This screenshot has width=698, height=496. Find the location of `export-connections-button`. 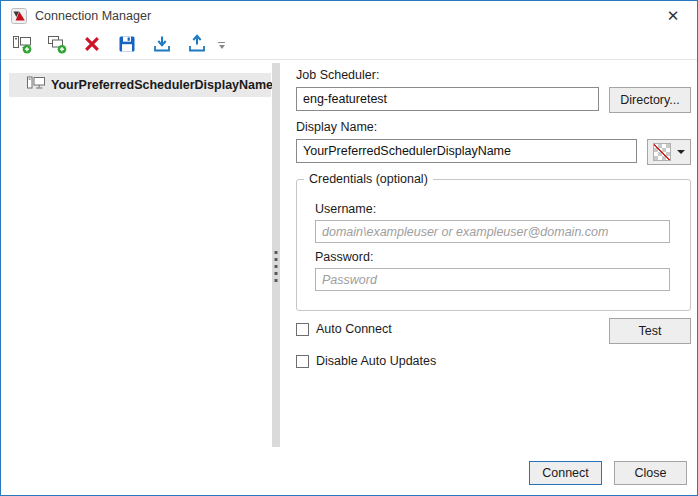

export-connections-button is located at coordinates (197, 45).